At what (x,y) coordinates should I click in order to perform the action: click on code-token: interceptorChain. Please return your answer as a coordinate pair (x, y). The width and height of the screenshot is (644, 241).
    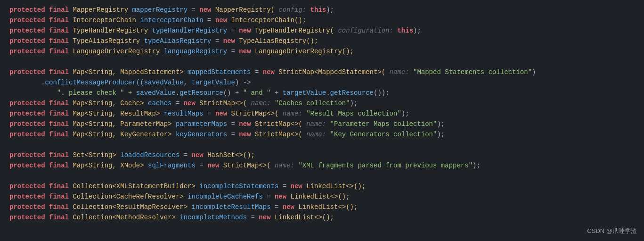
    Looking at the image, I should click on (171, 20).